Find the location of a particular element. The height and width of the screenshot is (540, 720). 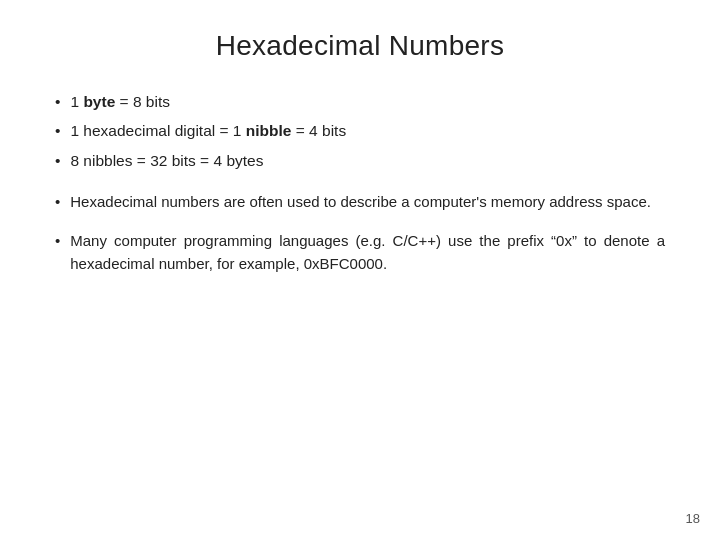

slide-title: Hexadecimal Numbers is located at coordinates (360, 46).